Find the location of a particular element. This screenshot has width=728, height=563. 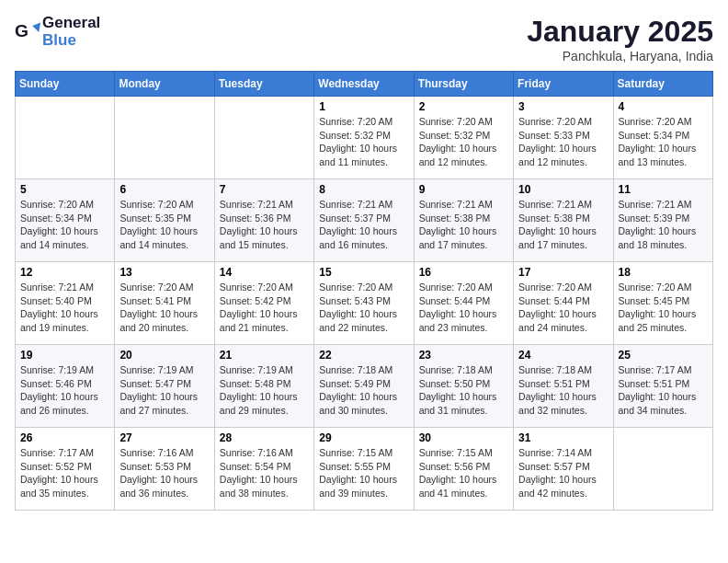

calendar-cell: 2Sunrise: 7:20 AMSunset: 5:32 PMDaylight… is located at coordinates (463, 138).